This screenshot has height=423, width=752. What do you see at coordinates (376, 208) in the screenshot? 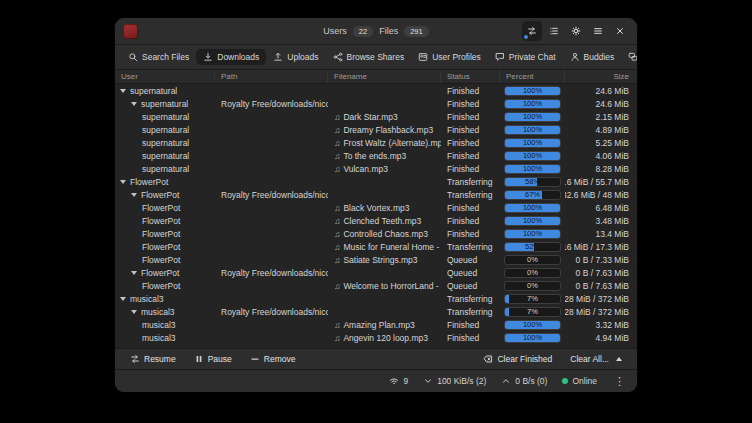
I see `download-row: FlowerPot♫Black Vortex.mp3Finished100%6.…` at bounding box center [376, 208].